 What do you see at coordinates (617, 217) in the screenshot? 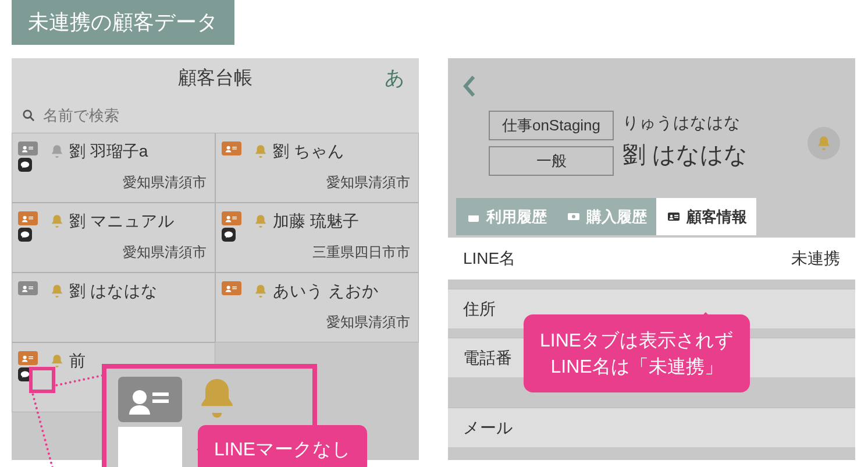
I see `tab-label: 購入履歴` at bounding box center [617, 217].